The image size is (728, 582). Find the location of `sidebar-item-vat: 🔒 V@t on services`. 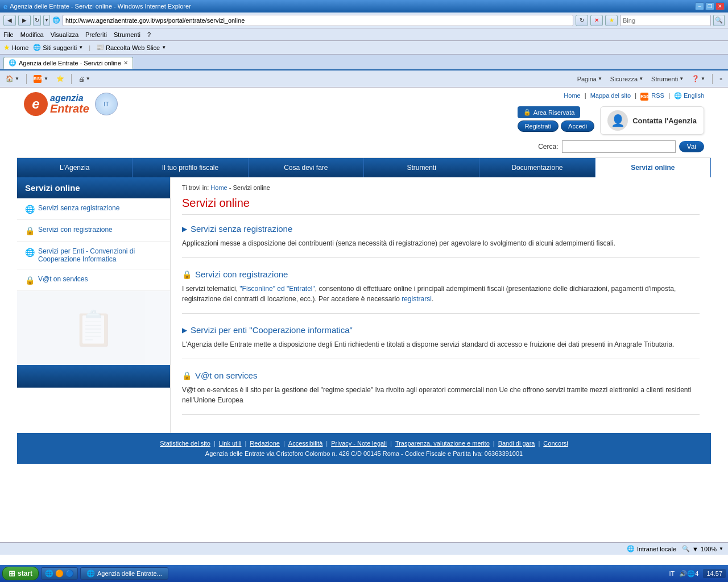

sidebar-item-vat: 🔒 V@t on services is located at coordinates (93, 280).